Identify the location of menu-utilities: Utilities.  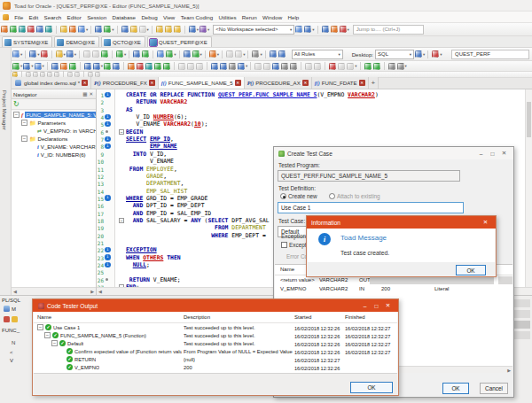
(227, 18).